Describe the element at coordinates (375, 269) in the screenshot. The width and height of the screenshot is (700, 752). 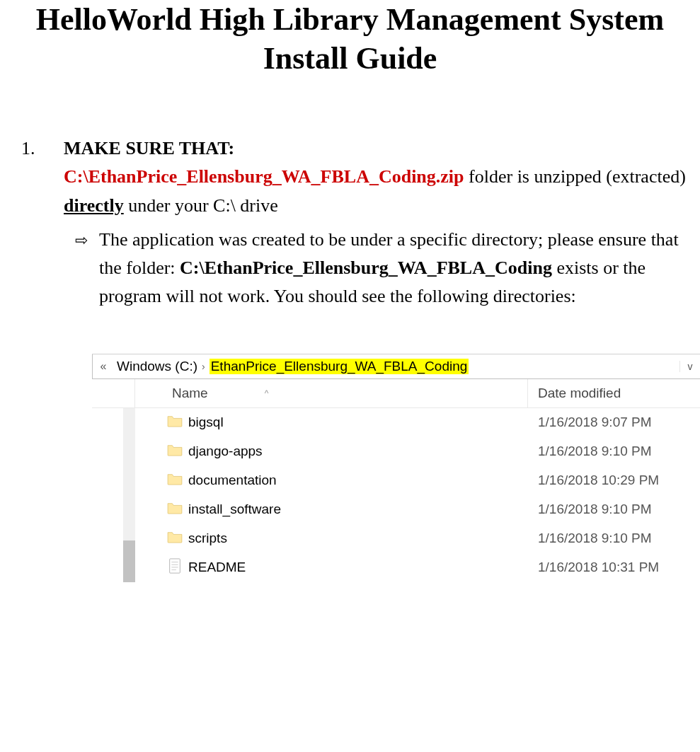
I see `sub-bullet-1: ⇨ The application was created to be unde…` at that location.